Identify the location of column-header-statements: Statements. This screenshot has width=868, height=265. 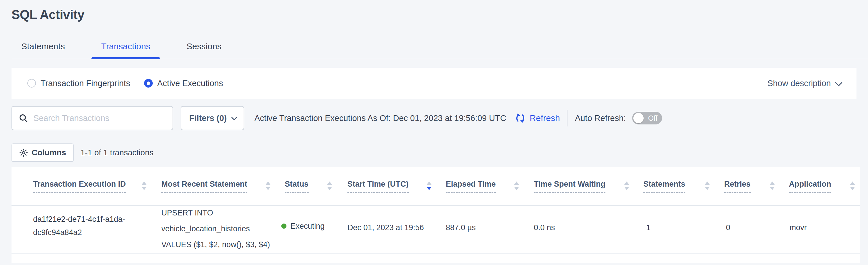
(664, 186).